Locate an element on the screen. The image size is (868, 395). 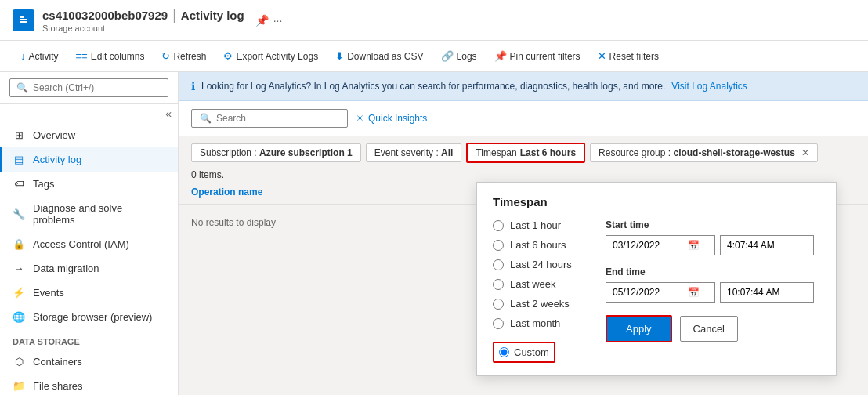
sidebar-collapse-icon: « is located at coordinates (168, 114).